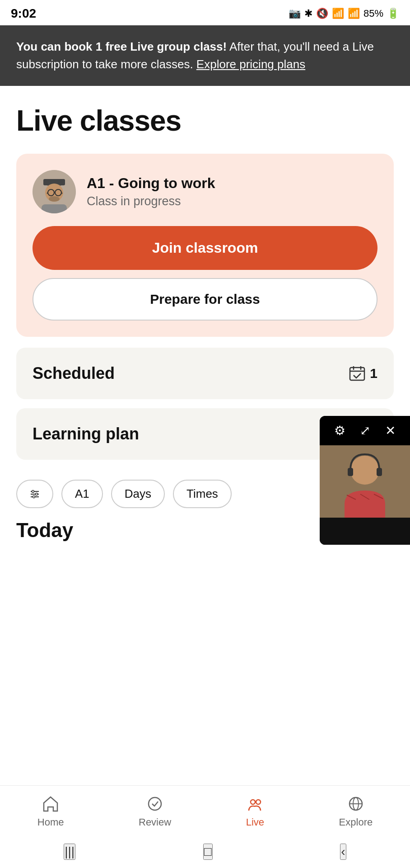  I want to click on nav-live: Live, so click(255, 811).